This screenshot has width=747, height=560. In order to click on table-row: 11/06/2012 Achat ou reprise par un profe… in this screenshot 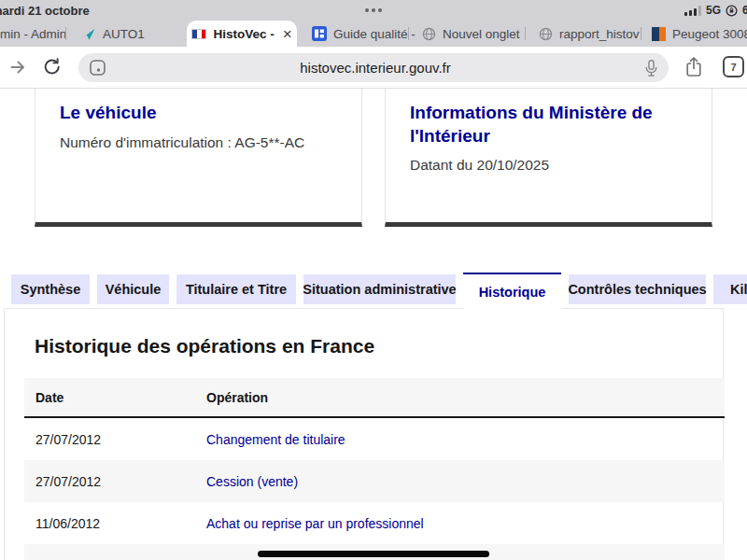, I will do `click(374, 523)`.